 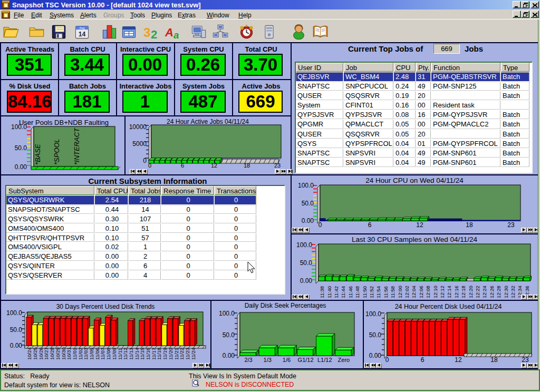 I want to click on svg-text: 11/09, so click(x=114, y=354).